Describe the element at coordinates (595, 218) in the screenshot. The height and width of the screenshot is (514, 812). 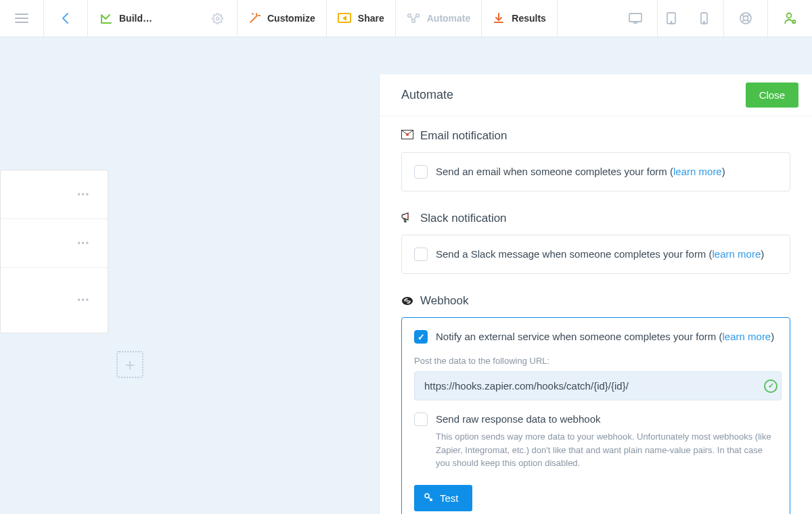
I see `section-slack-header: Slack notification` at that location.